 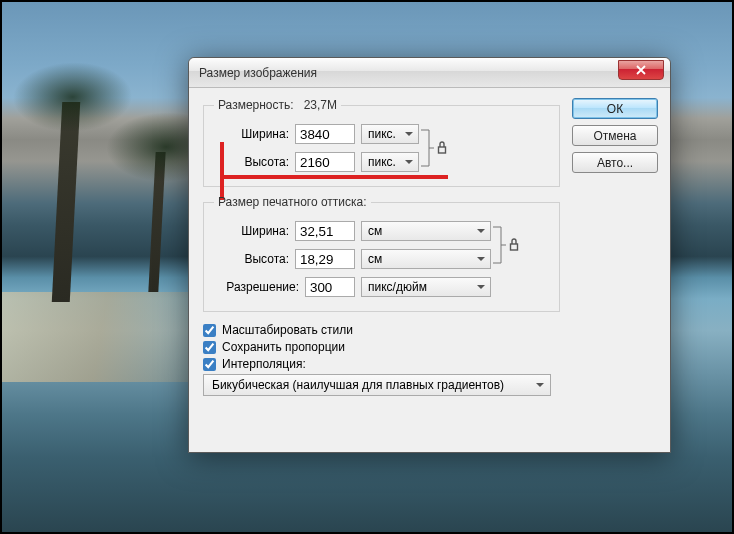 I want to click on pixel-dimensions-group: Размерность: 23,7M Ширина: пикс. Высота:, so click(x=382, y=142).